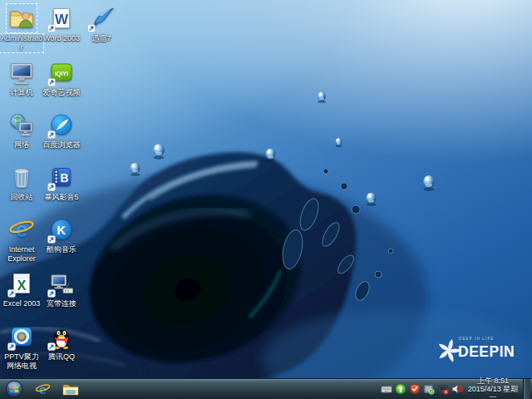 The height and width of the screenshot is (399, 532). I want to click on network-error-icon, so click(443, 389).